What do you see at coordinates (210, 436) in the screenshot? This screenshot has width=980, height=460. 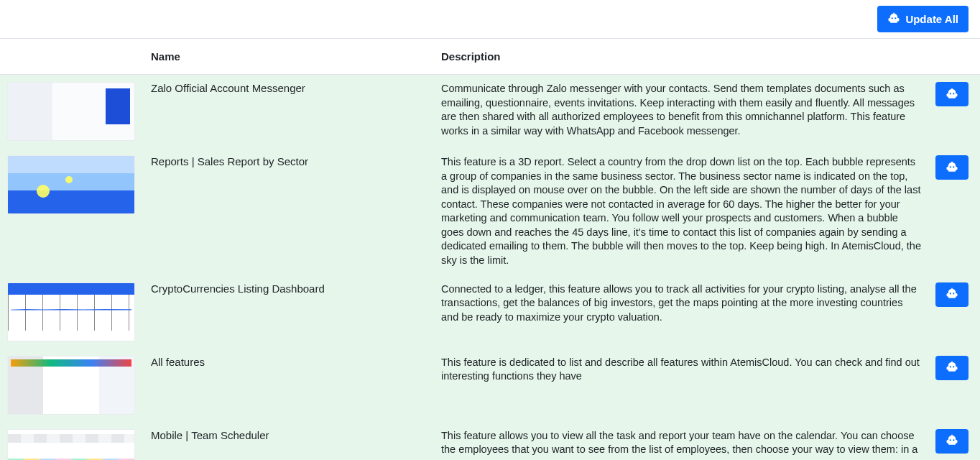 I see `row-name: Mobile | Team Scheduler` at bounding box center [210, 436].